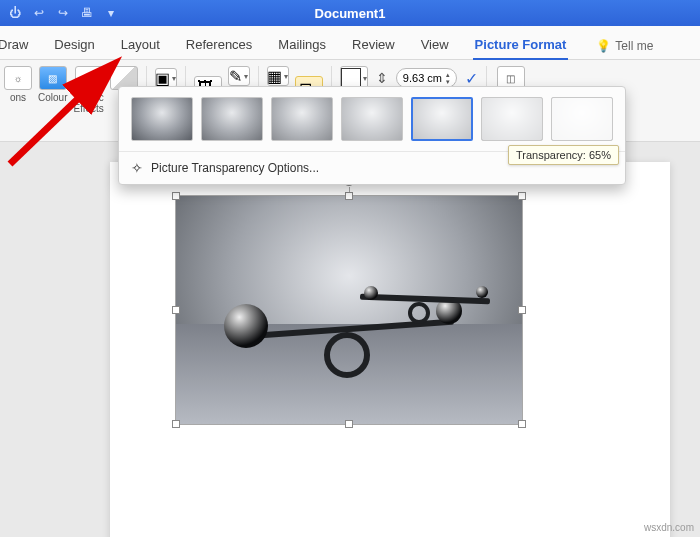 The width and height of the screenshot is (700, 537). I want to click on bulb-icon: 💡, so click(604, 46).